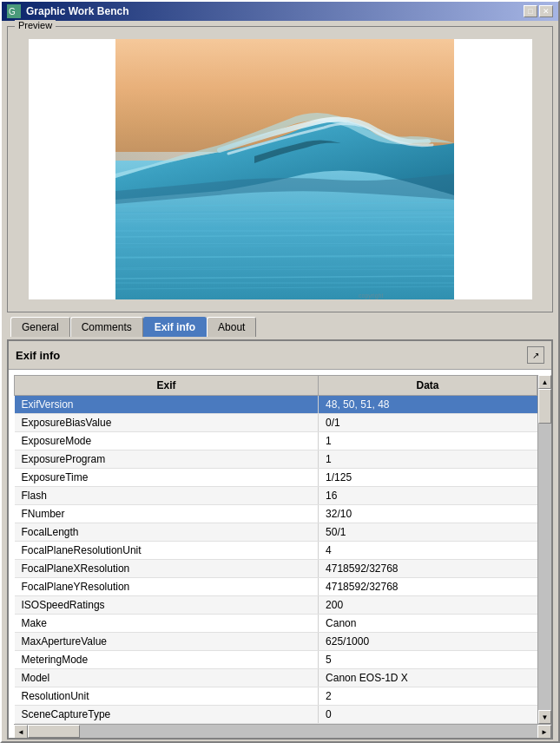  I want to click on scroll-right-button: ►, so click(544, 731).